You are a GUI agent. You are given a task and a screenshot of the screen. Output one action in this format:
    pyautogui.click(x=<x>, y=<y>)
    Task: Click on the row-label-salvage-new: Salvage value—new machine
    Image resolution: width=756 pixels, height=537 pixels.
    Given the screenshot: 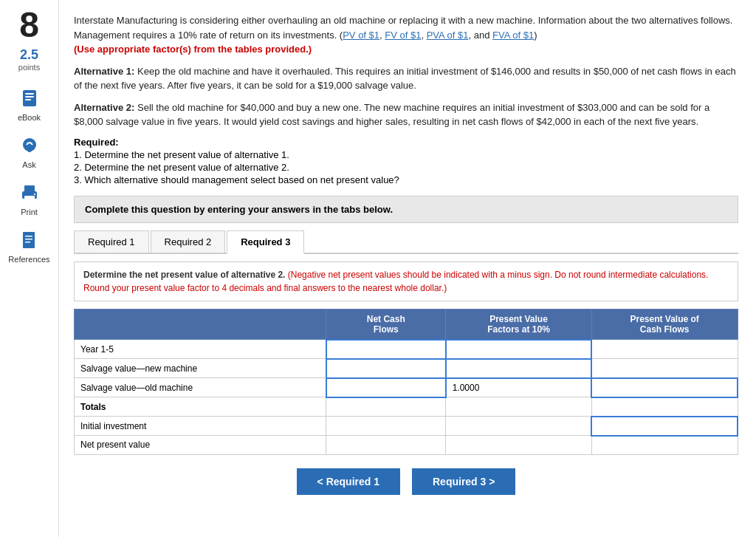 What is the action you would take?
    pyautogui.click(x=201, y=369)
    